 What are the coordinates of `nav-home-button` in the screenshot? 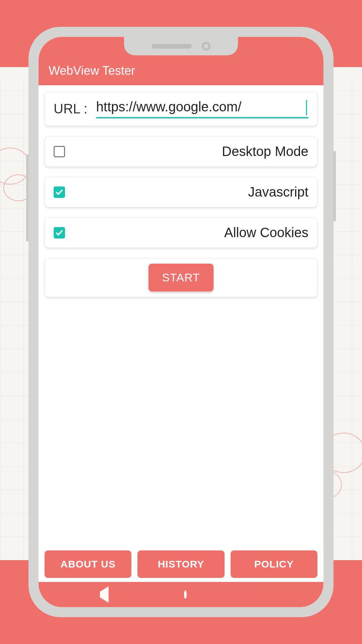 It's located at (185, 595).